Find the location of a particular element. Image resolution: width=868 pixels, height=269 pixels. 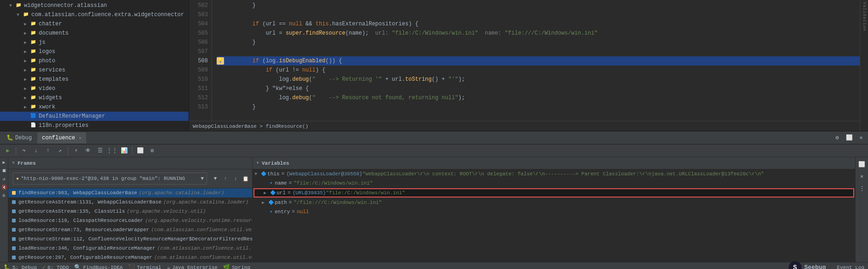

frame-detail: (org.apache.velocity.util) is located at coordinates (166, 211).